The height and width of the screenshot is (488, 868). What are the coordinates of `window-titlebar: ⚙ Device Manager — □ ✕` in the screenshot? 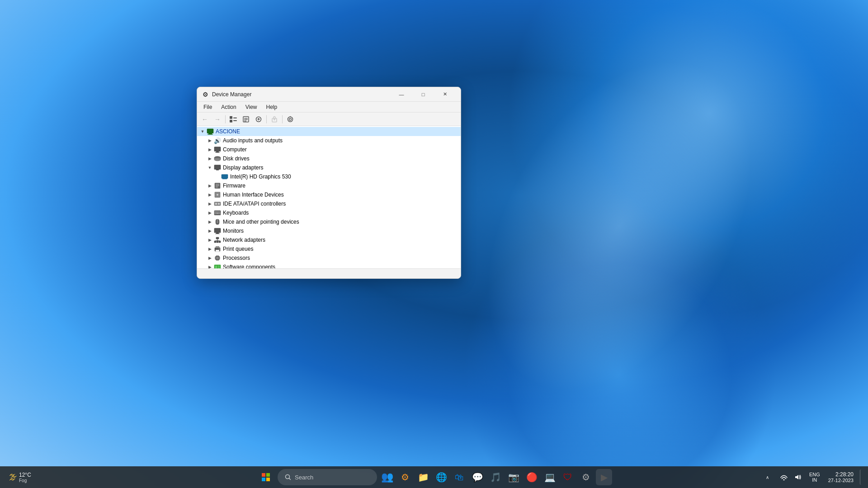 It's located at (329, 94).